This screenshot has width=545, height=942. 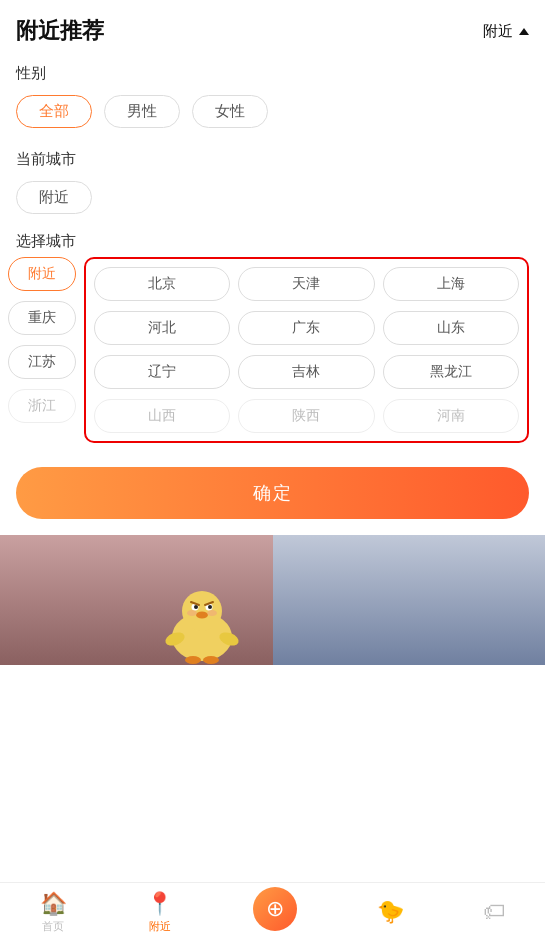 What do you see at coordinates (42, 362) in the screenshot?
I see `city-left-option-2: 江苏` at bounding box center [42, 362].